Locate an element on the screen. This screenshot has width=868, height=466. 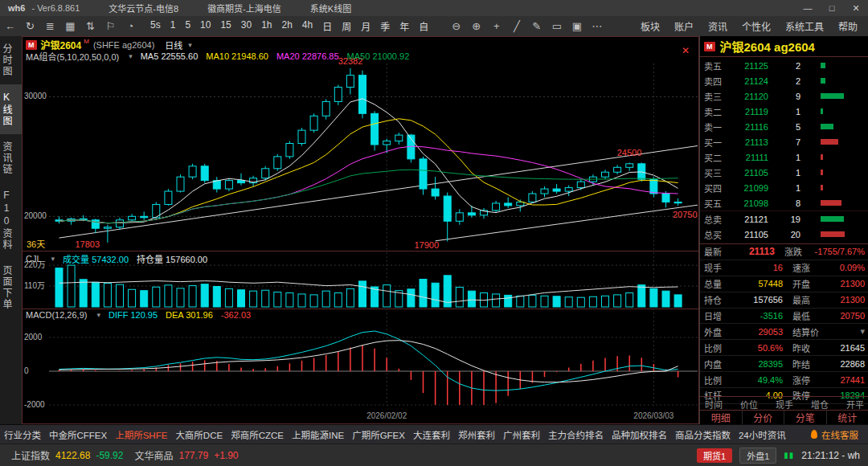
bid-price: 21098 is located at coordinates (749, 203).